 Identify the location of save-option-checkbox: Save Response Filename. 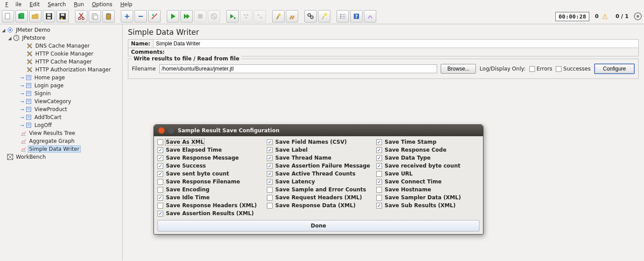
(212, 182).